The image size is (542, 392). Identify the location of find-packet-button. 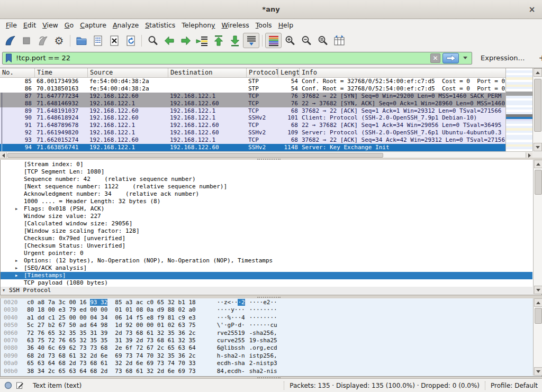
(152, 40).